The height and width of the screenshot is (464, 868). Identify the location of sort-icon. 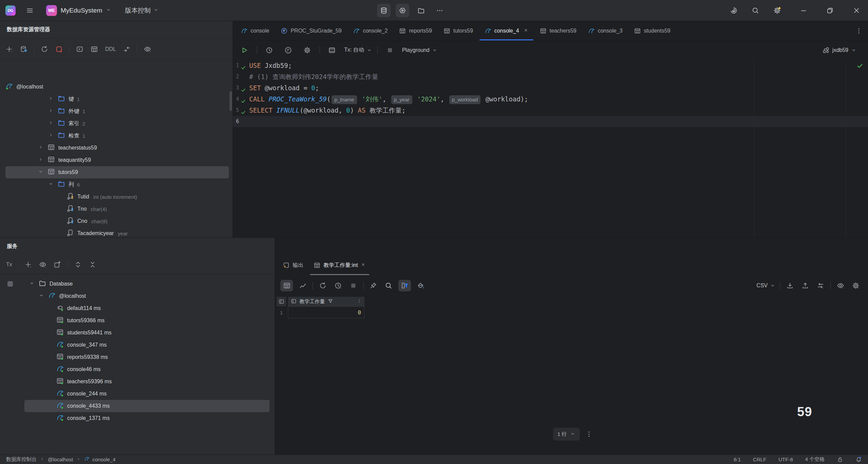
(359, 302).